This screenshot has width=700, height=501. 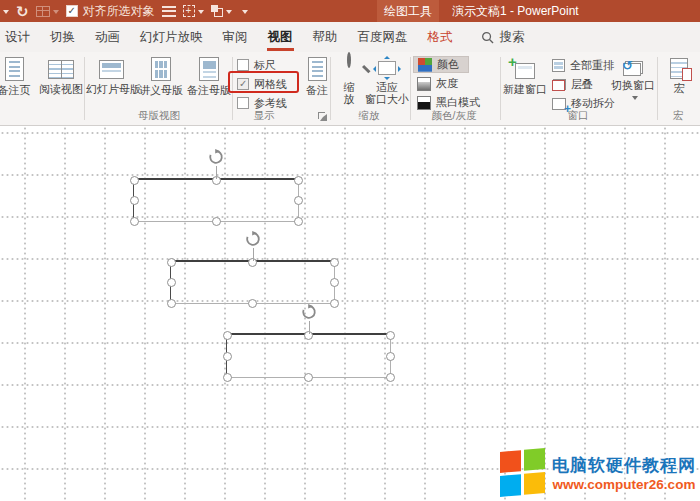 What do you see at coordinates (189, 11) in the screenshot?
I see `position-icon` at bounding box center [189, 11].